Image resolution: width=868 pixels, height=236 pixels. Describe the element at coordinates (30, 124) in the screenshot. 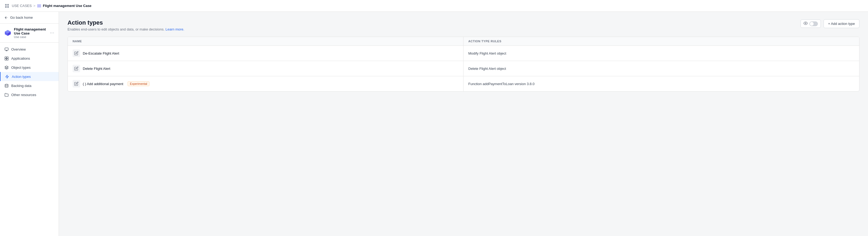

I see `sidebar: Go back home Flight management Use Case …` at that location.